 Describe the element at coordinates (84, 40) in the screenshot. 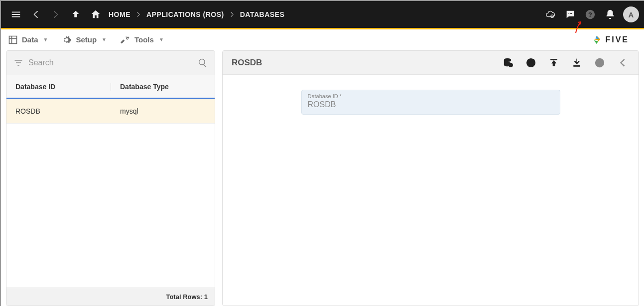

I see `menu-setup: Setup▼` at that location.